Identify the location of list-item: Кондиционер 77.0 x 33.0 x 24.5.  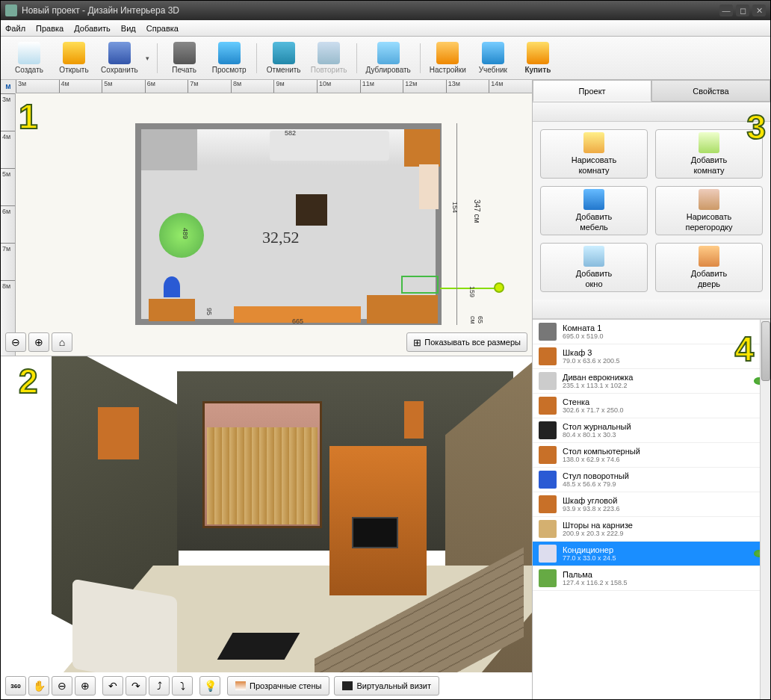
(651, 554).